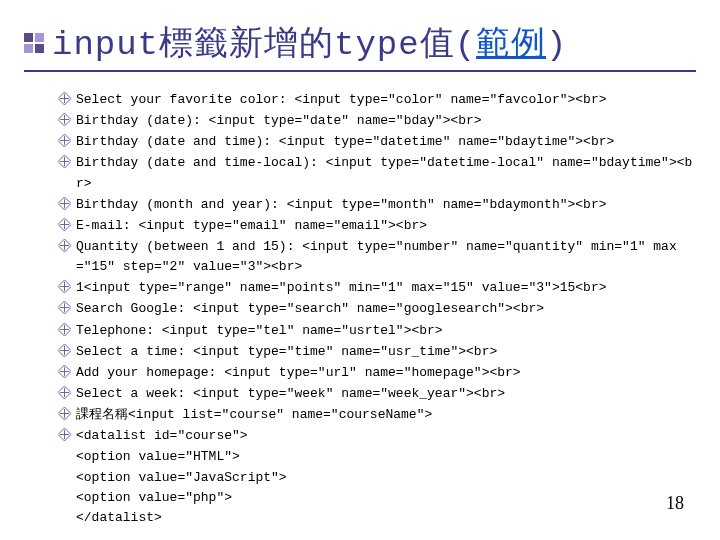  What do you see at coordinates (386, 352) in the screenshot?
I see `list-item-text: Select a time: <input type="time" name="…` at bounding box center [386, 352].